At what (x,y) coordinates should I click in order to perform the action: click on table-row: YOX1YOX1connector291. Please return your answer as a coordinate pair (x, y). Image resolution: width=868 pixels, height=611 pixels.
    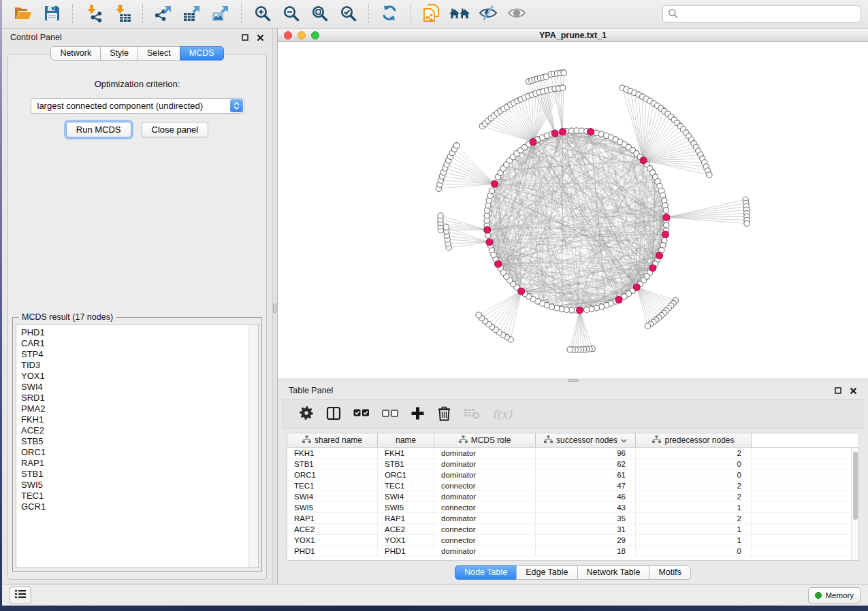
    Looking at the image, I should click on (573, 540).